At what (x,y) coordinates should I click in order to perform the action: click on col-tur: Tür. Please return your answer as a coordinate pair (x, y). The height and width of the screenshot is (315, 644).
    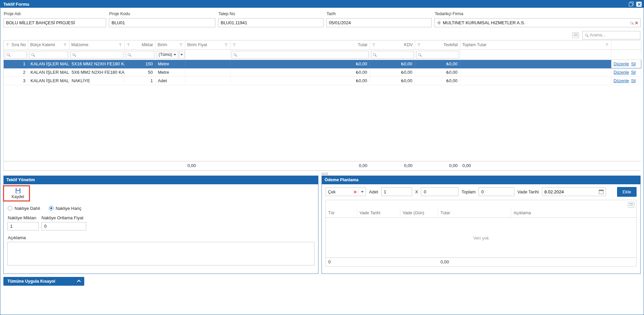
    Looking at the image, I should click on (342, 213).